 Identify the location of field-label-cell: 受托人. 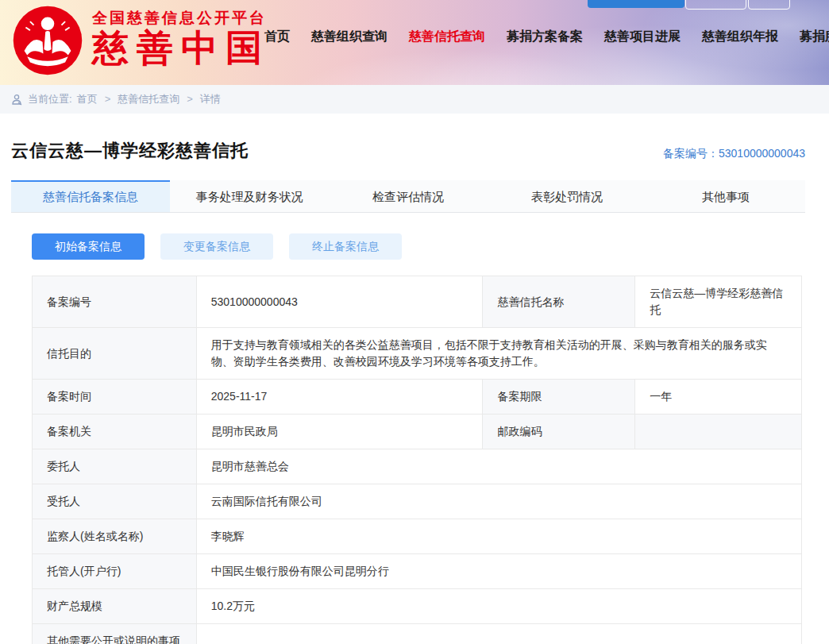
(114, 502).